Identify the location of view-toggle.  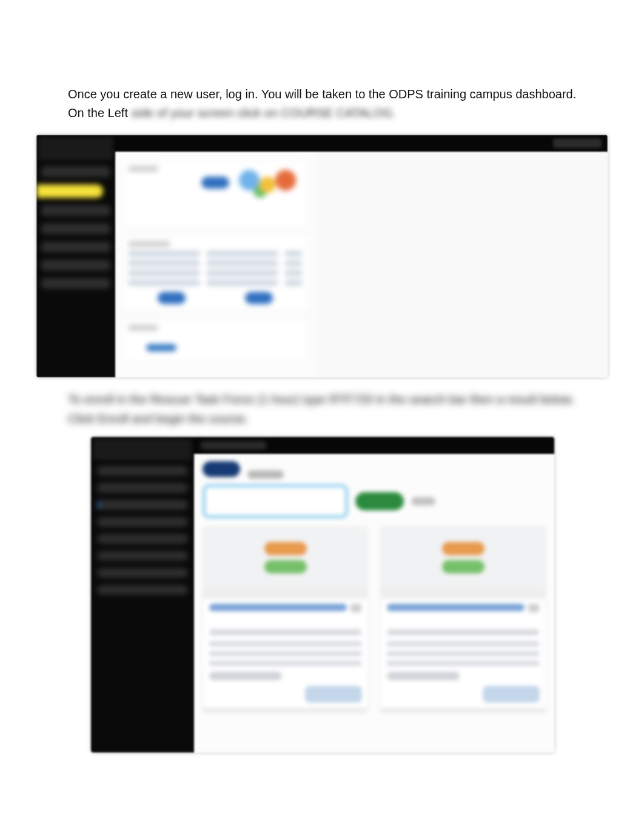
(423, 501).